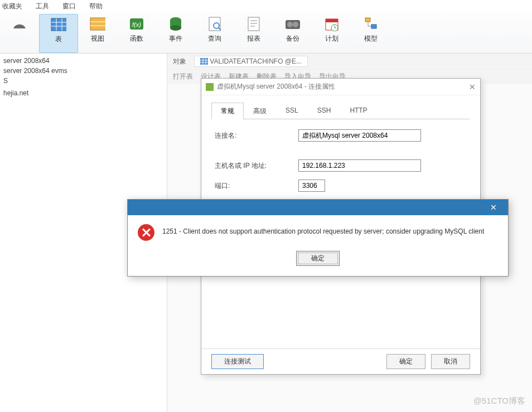  I want to click on table-small-icon, so click(204, 61).